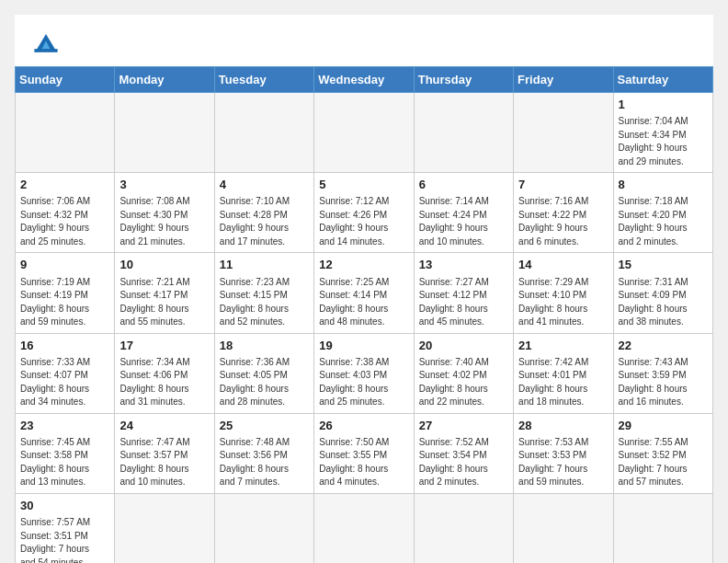 This screenshot has width=728, height=563. Describe the element at coordinates (463, 453) in the screenshot. I see `calendar-cell: 27Sunrise: 7:52 AM Sunset: 3:54 PM Dayli…` at that location.